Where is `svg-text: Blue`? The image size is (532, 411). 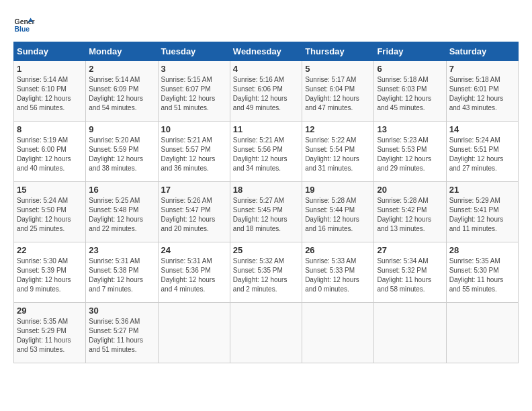
svg-text: Blue is located at coordinates (23, 30).